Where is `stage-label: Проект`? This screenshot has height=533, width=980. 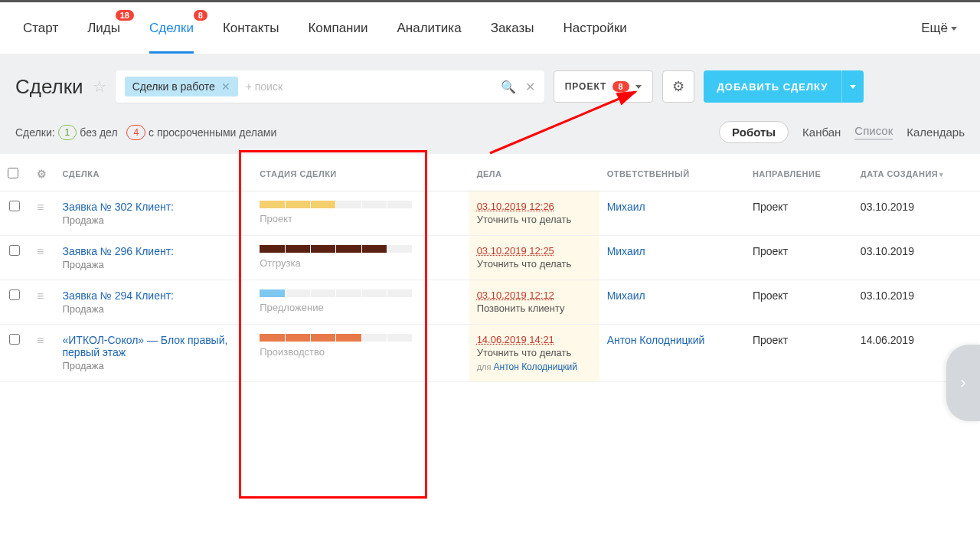
stage-label: Проект is located at coordinates (360, 219).